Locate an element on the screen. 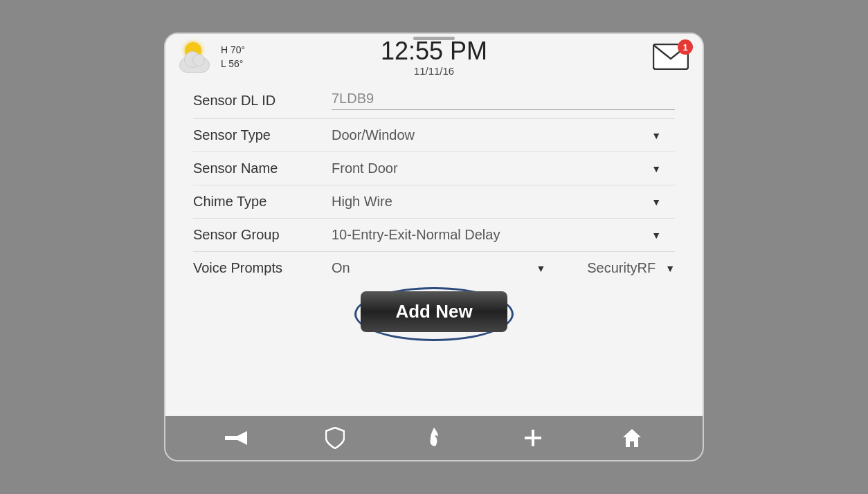  label-voice-prompts: Voice Prompts is located at coordinates (262, 268).